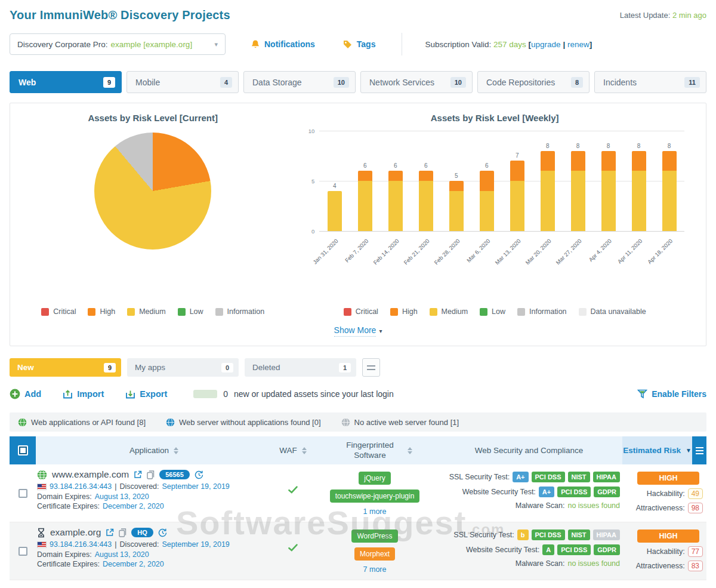 The image size is (716, 588). What do you see at coordinates (23, 450) in the screenshot?
I see `select-all-checkbox` at bounding box center [23, 450].